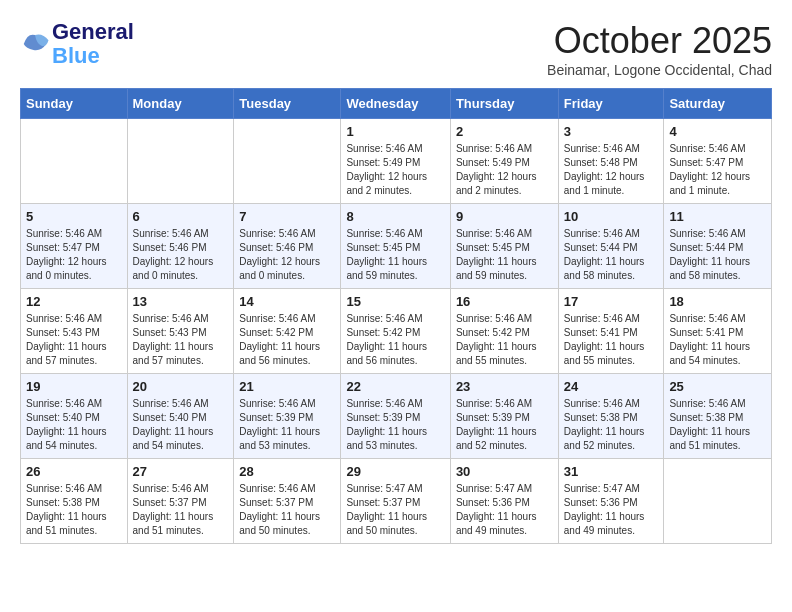  I want to click on calendar-cell: 12Sunrise: 5:46 AM Sunset: 5:43 PM Dayli…, so click(74, 332).